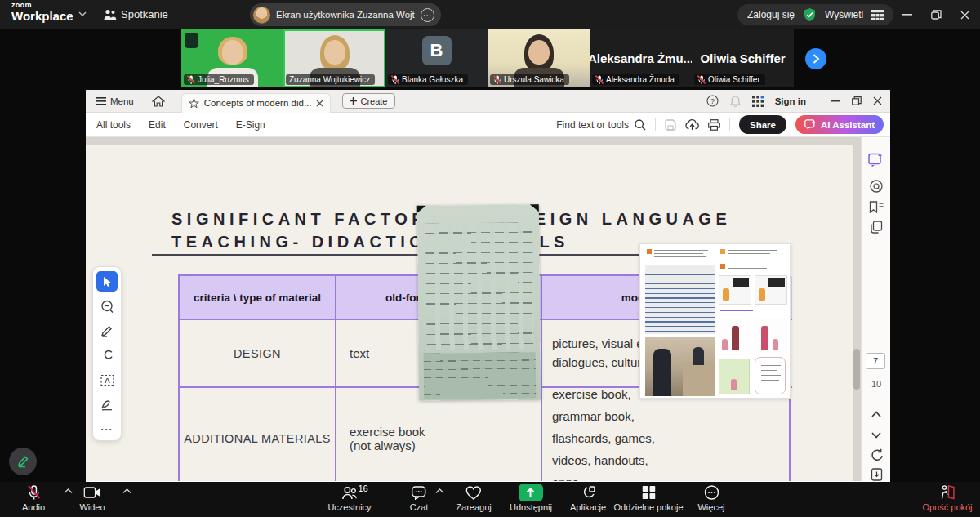 Image resolution: width=980 pixels, height=517 pixels. I want to click on more-tools-button: ···, so click(107, 430).